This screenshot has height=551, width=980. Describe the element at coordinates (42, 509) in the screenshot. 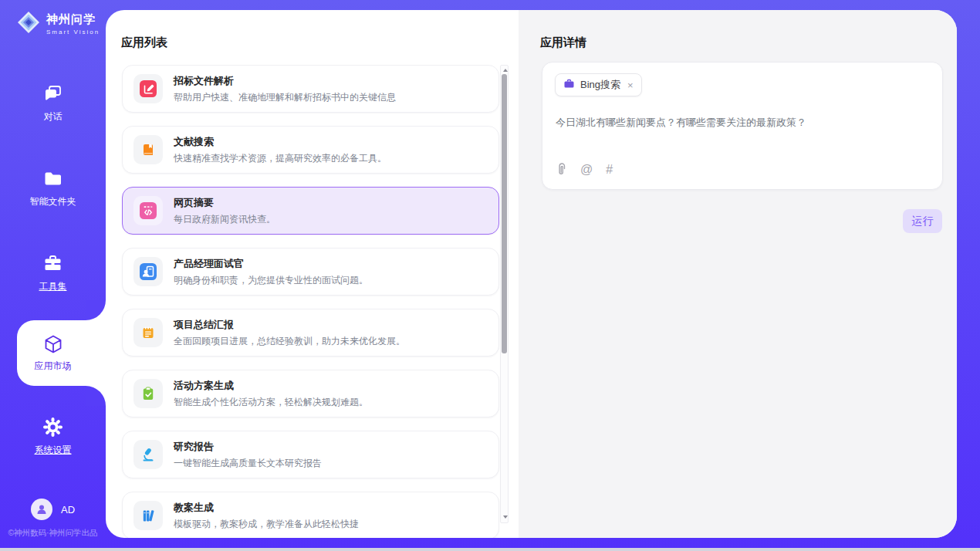

I see `avatar` at that location.